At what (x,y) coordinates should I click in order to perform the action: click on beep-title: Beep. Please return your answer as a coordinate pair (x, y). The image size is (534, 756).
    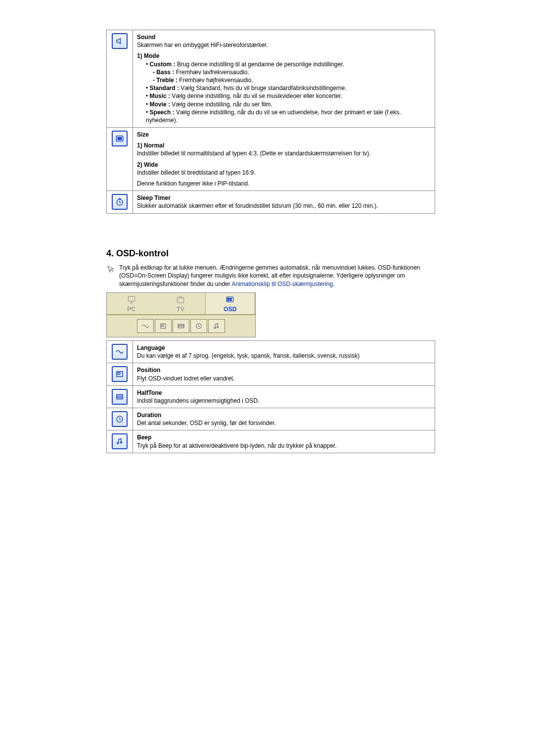
    Looking at the image, I should click on (144, 437).